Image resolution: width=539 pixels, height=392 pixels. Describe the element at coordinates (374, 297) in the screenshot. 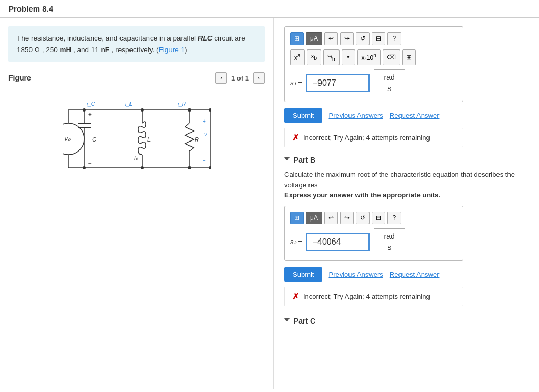

I see `partb-error-box: ✗ Incorrect; Try Again; 4 attempts remai…` at that location.